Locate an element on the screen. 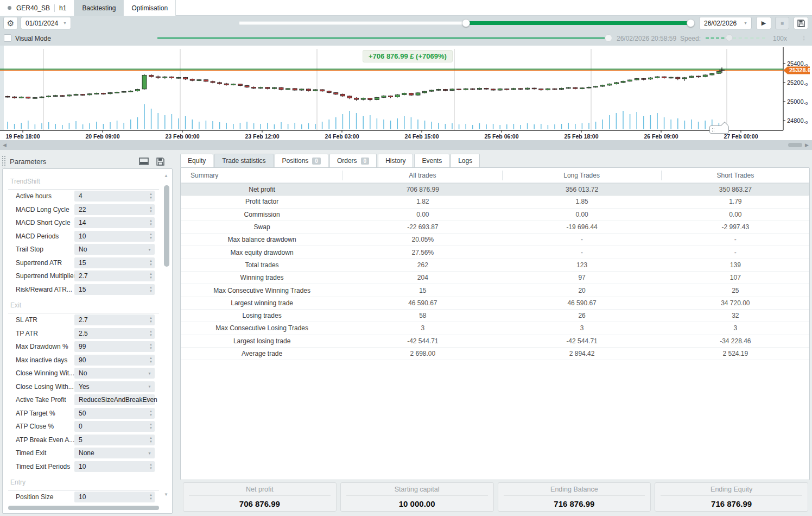 The height and width of the screenshot is (516, 812). count-badge: 0 is located at coordinates (365, 161).